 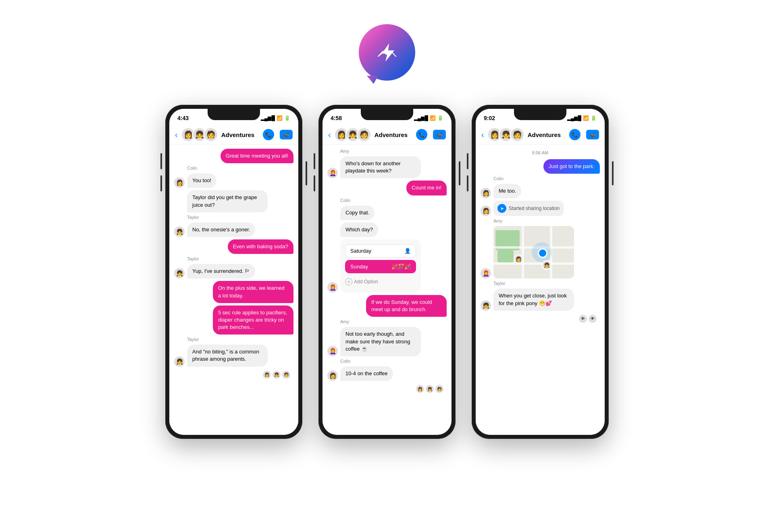 I want to click on bottom-avatars-3: 👁 👁, so click(x=540, y=319).